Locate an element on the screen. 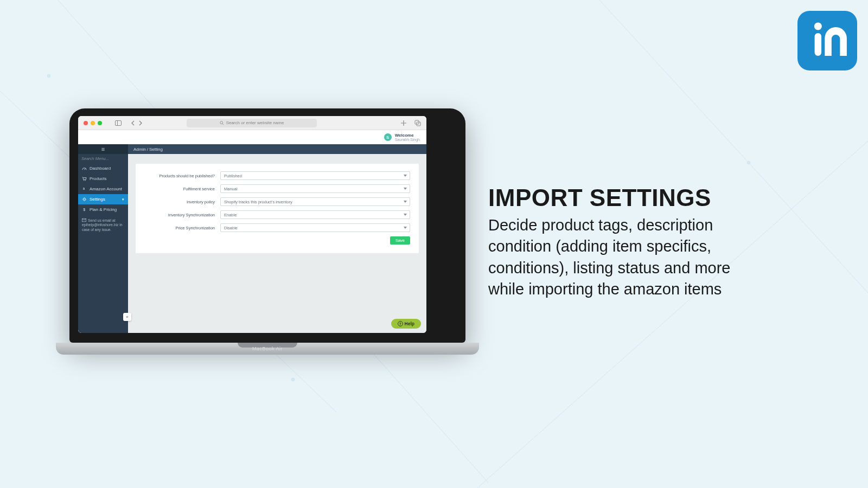  brand-logo is located at coordinates (827, 41).